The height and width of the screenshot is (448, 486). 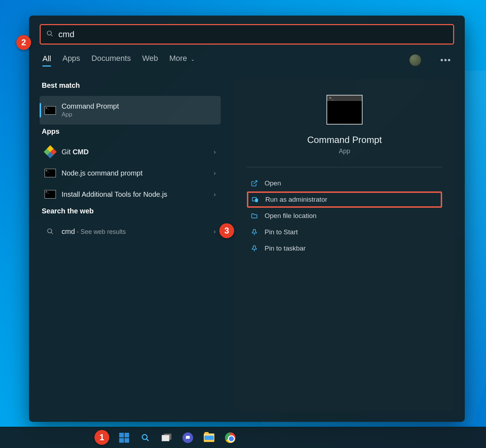 What do you see at coordinates (138, 195) in the screenshot?
I see `result-title: Install Additional Tools for Node.js` at bounding box center [138, 195].